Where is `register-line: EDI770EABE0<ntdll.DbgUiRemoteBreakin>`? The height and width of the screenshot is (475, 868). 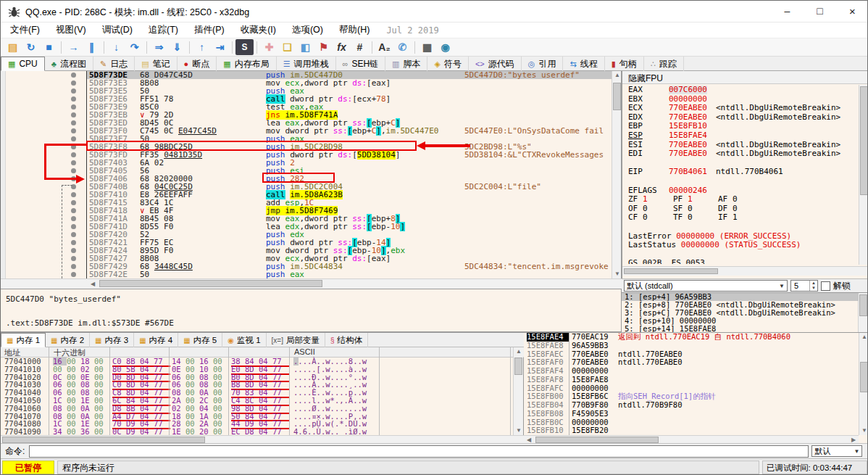
register-line: EDI770EABE0<ntdll.DbgUiRemoteBreakin> is located at coordinates (740, 154).